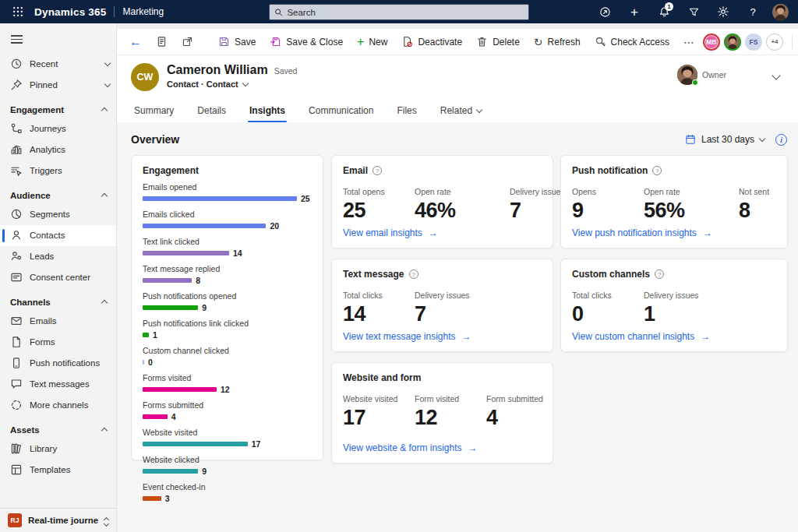  Describe the element at coordinates (58, 64) in the screenshot. I see `sidebar-item-recent: Recent` at that location.